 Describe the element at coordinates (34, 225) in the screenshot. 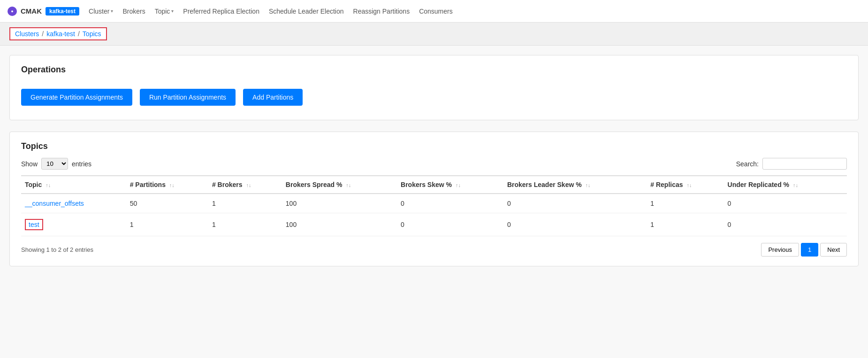

I see `topic-link-highlighted: test` at that location.